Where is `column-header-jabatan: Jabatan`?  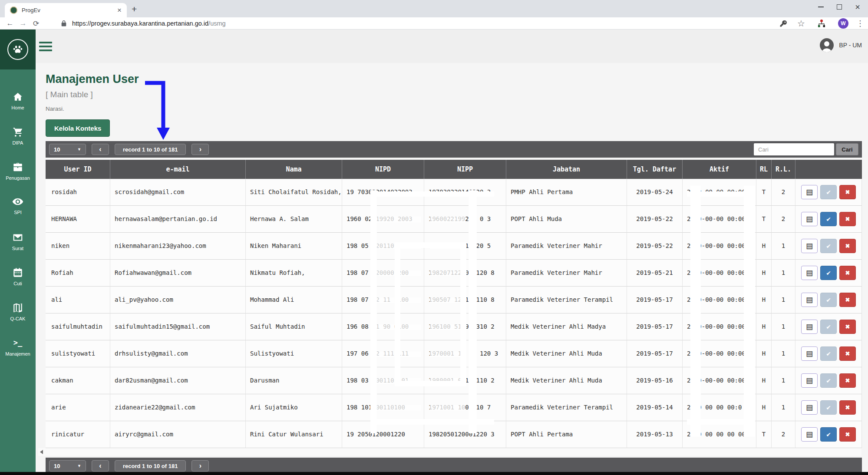
column-header-jabatan: Jabatan is located at coordinates (567, 169).